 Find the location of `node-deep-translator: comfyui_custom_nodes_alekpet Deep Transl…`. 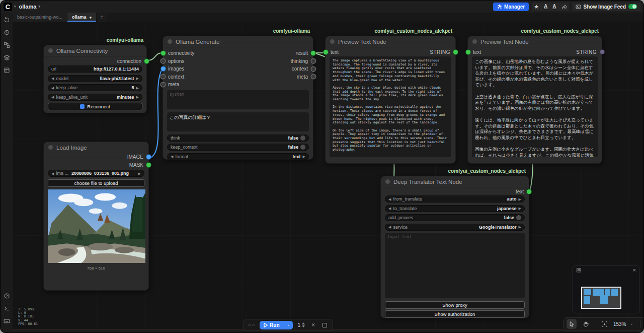

node-deep-translator: comfyui_custom_nodes_alekpet Deep Transl… is located at coordinates (455, 247).